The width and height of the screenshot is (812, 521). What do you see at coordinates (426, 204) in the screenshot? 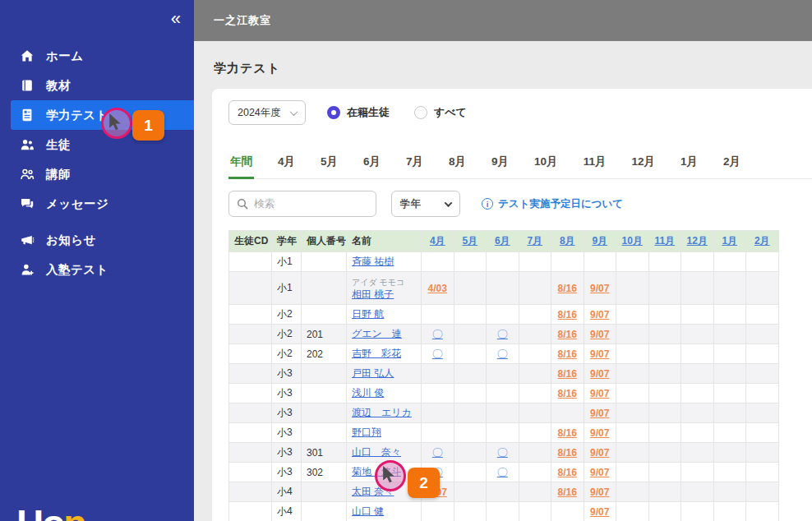
I see `grade-select: 学年` at bounding box center [426, 204].